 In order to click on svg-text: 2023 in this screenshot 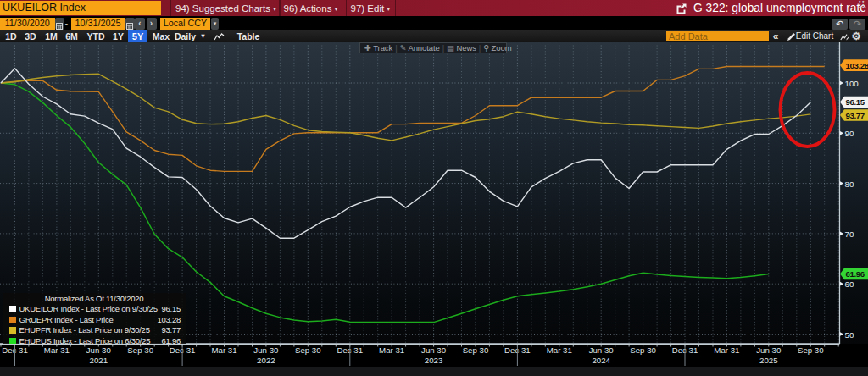, I will do `click(434, 361)`.